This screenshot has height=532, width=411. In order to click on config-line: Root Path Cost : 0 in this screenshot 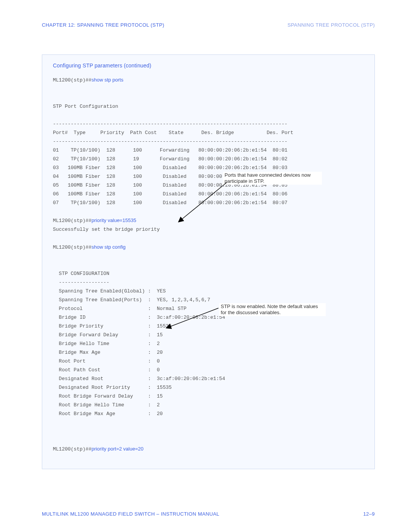, I will do `click(209, 370)`.